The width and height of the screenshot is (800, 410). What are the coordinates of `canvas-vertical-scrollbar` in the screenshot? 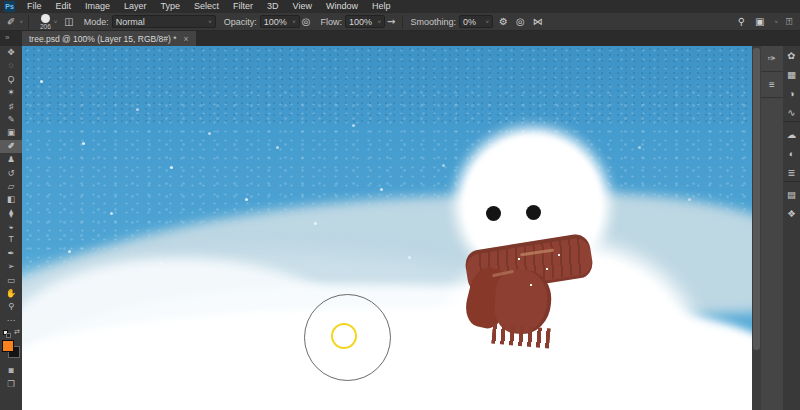 It's located at (756, 228).